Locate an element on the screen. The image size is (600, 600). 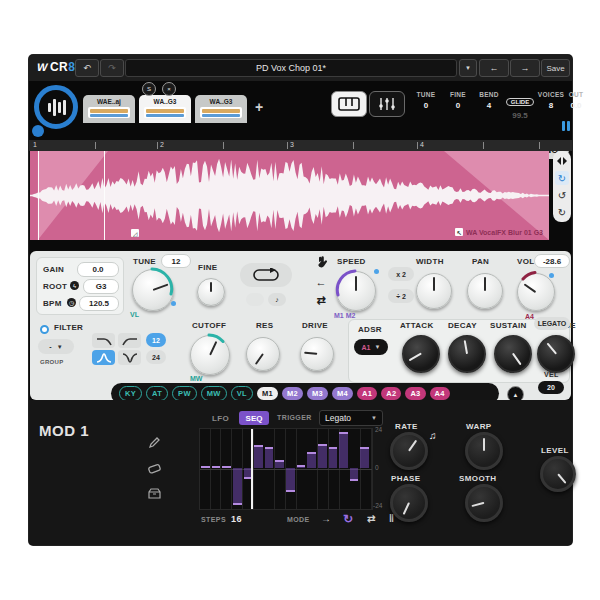
mod-source-mw: MW is located at coordinates (214, 394).